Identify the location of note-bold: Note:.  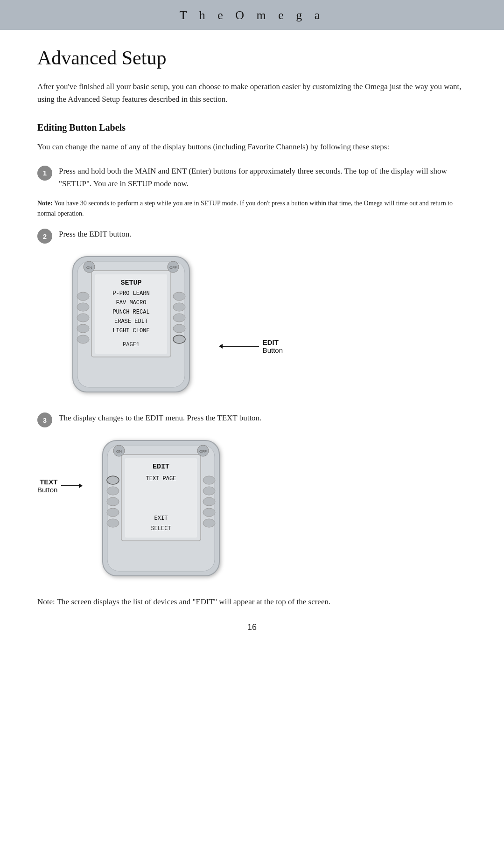
(45, 203).